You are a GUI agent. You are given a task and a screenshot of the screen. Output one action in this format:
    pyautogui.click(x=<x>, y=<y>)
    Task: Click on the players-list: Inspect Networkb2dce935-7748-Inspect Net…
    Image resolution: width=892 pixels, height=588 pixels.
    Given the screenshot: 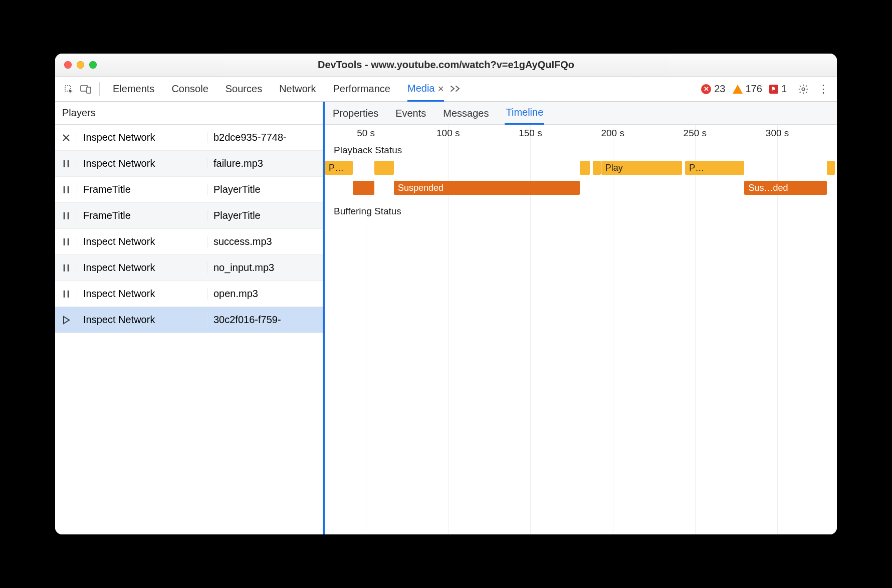 What is the action you would take?
    pyautogui.click(x=189, y=229)
    